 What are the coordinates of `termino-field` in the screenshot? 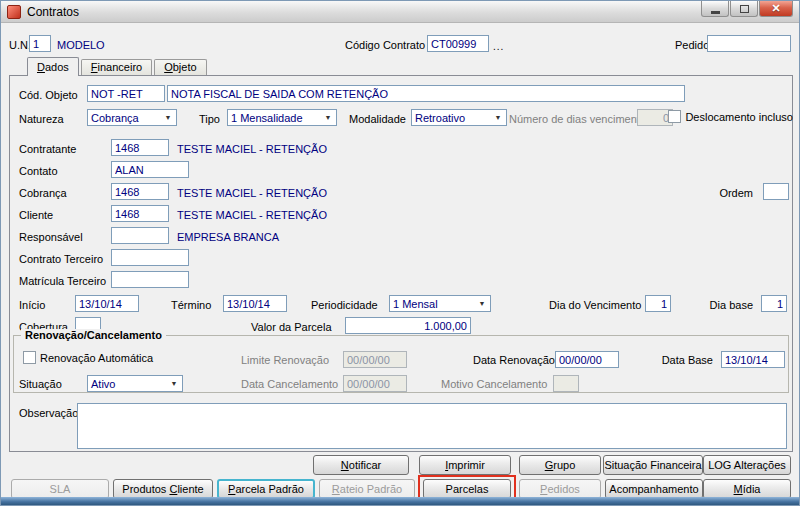 It's located at (255, 304).